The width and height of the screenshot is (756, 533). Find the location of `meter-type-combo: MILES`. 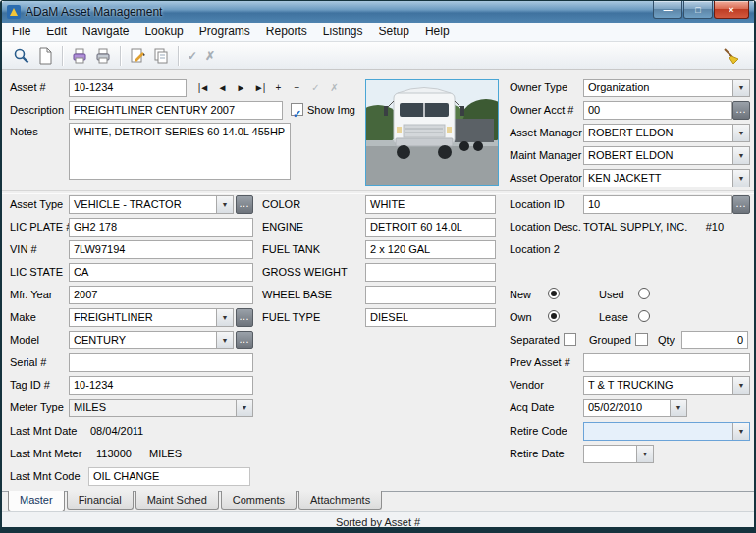

meter-type-combo: MILES is located at coordinates (161, 408).